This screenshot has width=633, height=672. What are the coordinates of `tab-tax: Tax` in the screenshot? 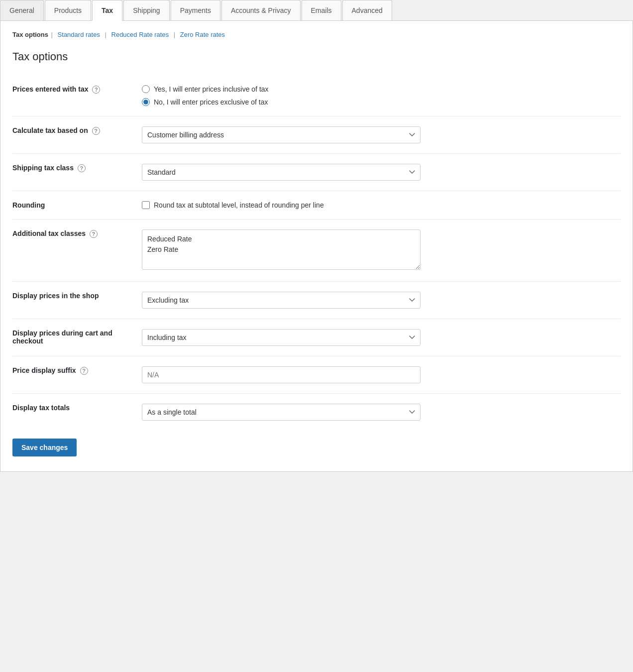 It's located at (107, 10).